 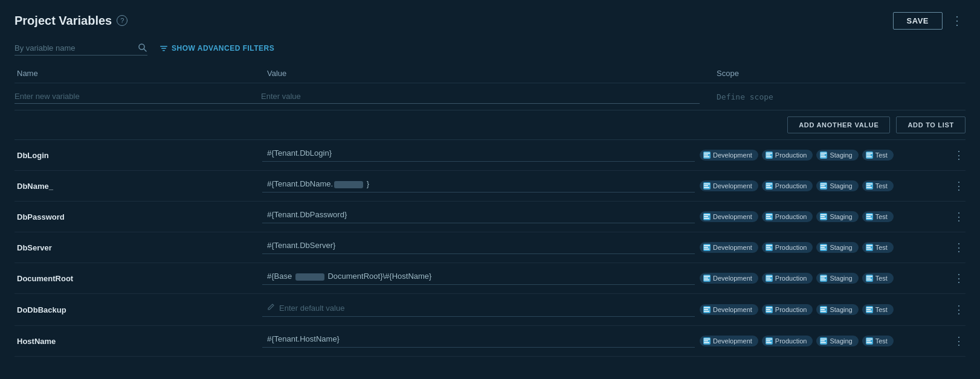 What do you see at coordinates (490, 21) in the screenshot?
I see `header: Project Variables ? SAVE ⋮` at bounding box center [490, 21].